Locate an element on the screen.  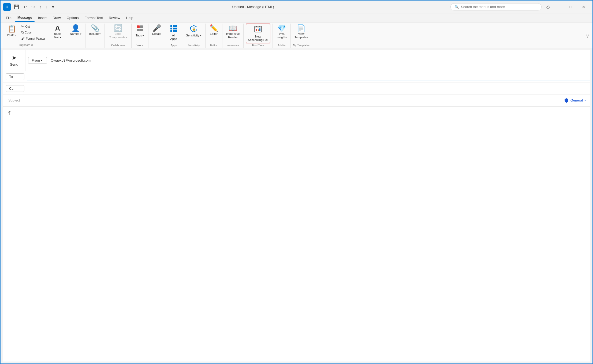
window-title: Untitled - Message (HTML) is located at coordinates (253, 7).